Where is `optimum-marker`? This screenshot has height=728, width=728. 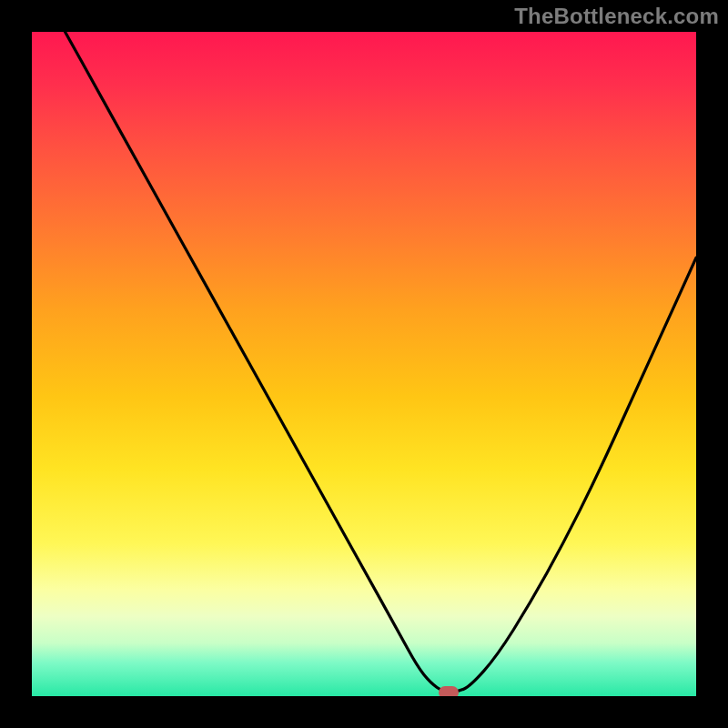
optimum-marker is located at coordinates (449, 692).